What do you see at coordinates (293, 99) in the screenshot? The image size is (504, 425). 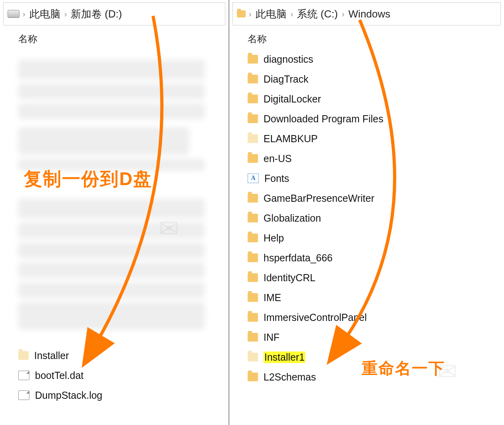 I see `item-name: DigitalLocker` at bounding box center [293, 99].